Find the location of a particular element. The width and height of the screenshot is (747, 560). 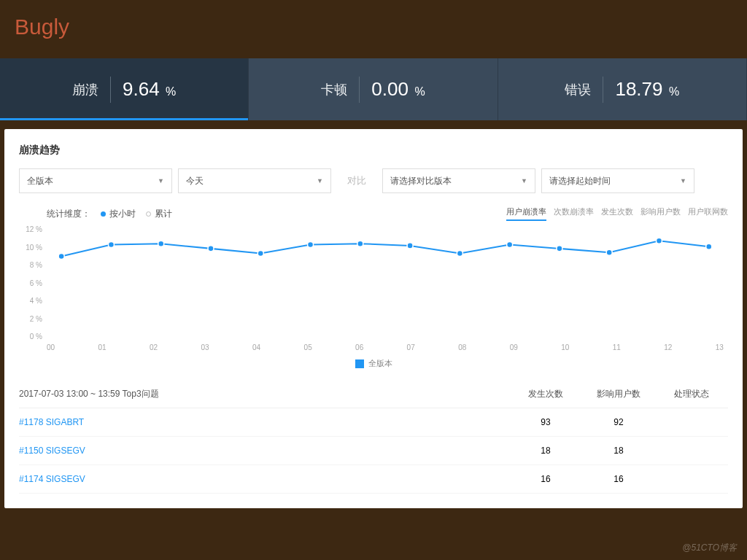

stat-value-wrap: 18.79 % is located at coordinates (647, 89).